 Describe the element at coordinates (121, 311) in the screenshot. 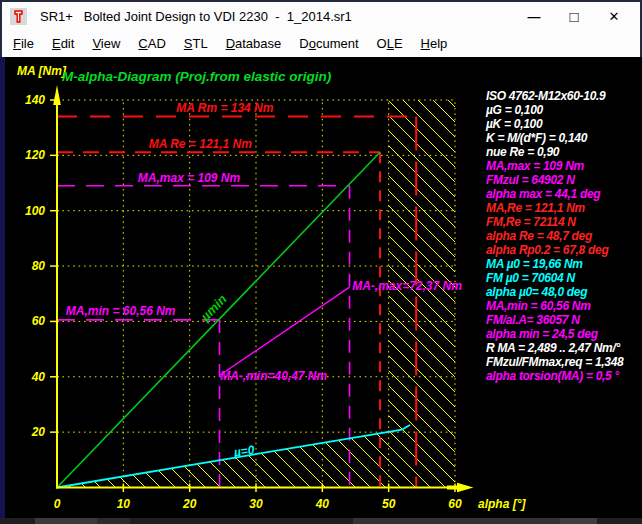

I see `marker-label-3: MA,min = 60,56 Nm` at that location.